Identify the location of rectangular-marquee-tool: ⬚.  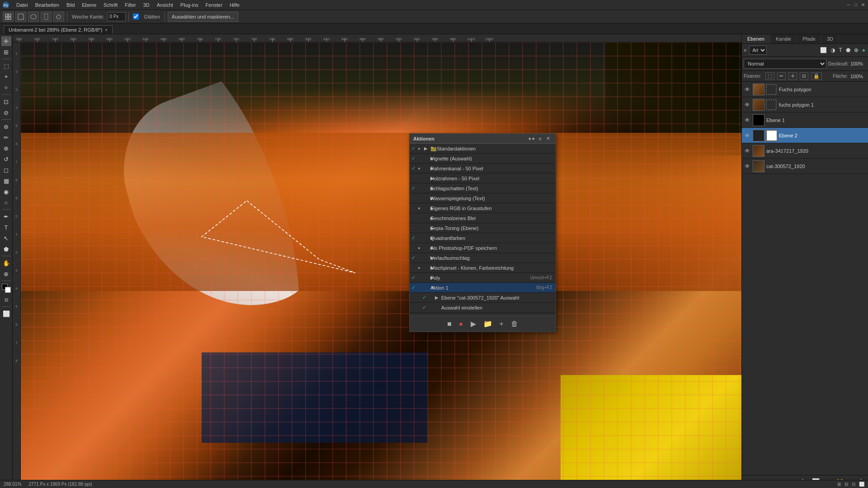
(6, 66).